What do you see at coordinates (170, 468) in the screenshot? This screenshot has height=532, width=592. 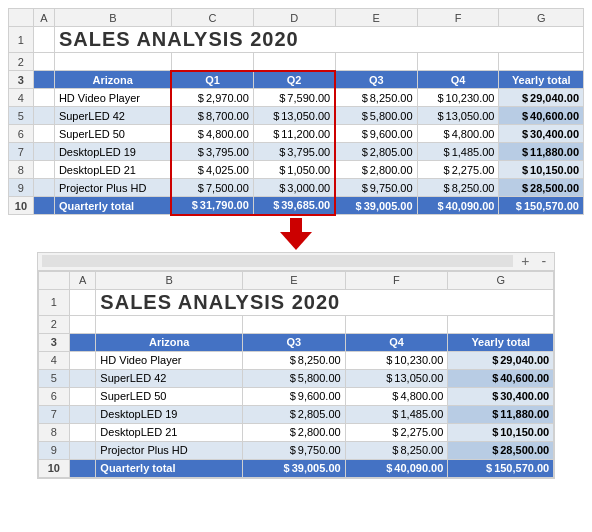 I see `b-total-label: Quarterly total` at bounding box center [170, 468].